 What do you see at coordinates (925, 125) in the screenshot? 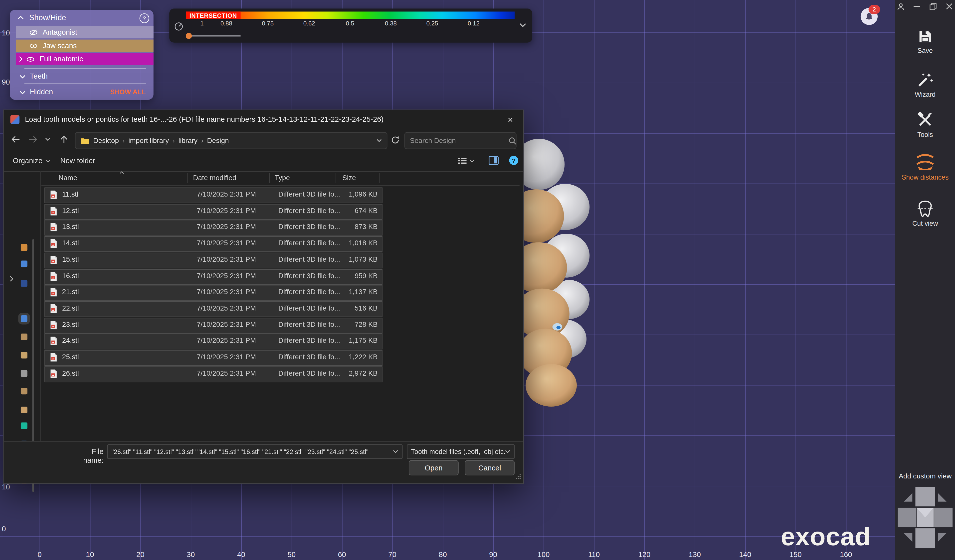
I see `tools-button: Tools` at bounding box center [925, 125].